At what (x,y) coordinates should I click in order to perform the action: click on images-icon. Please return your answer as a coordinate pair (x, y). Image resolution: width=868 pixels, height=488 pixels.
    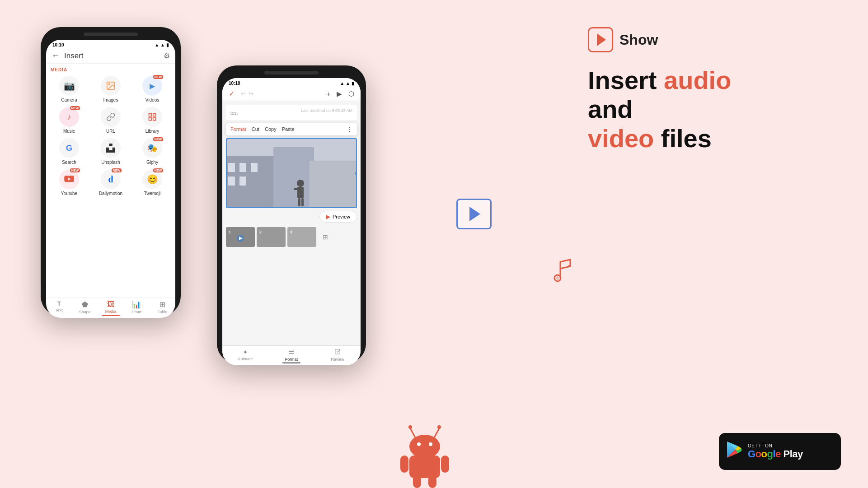
    Looking at the image, I should click on (111, 86).